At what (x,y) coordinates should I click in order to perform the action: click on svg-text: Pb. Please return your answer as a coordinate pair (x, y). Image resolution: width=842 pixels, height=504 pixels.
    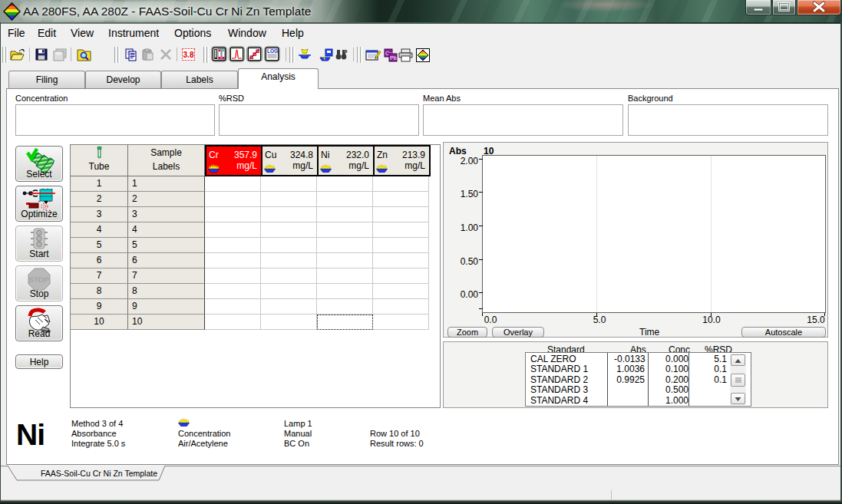
    Looking at the image, I should click on (393, 58).